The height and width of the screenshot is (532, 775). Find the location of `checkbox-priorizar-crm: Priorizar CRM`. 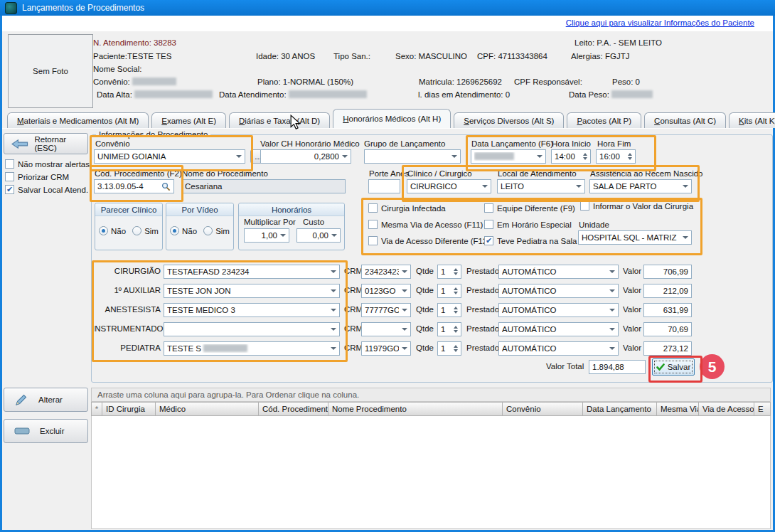

checkbox-priorizar-crm: Priorizar CRM is located at coordinates (37, 176).